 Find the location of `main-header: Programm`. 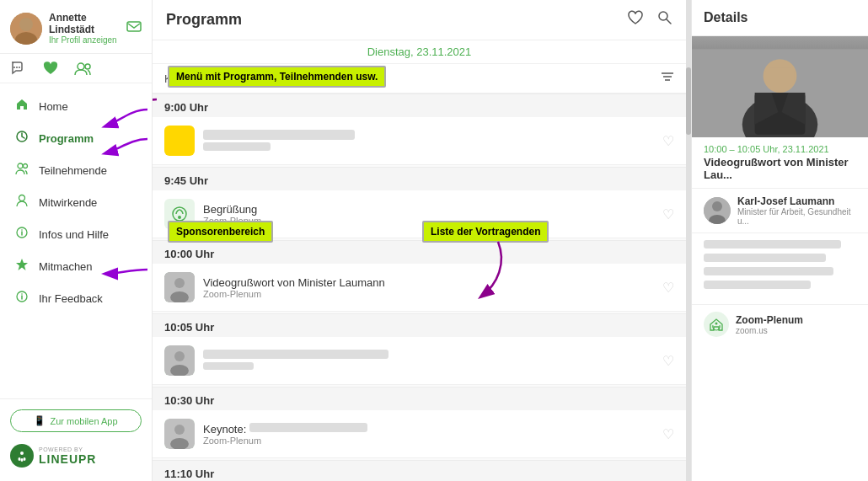

main-header: Programm is located at coordinates (420, 20).